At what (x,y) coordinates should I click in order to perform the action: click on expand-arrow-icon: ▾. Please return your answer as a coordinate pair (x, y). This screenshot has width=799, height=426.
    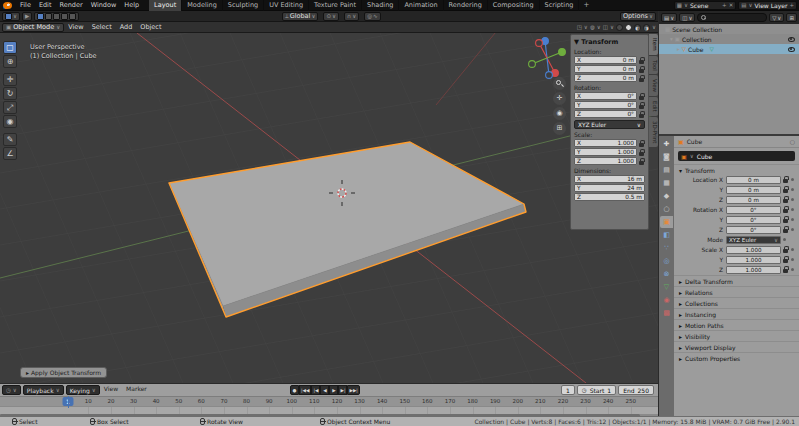
    Looking at the image, I should click on (672, 39).